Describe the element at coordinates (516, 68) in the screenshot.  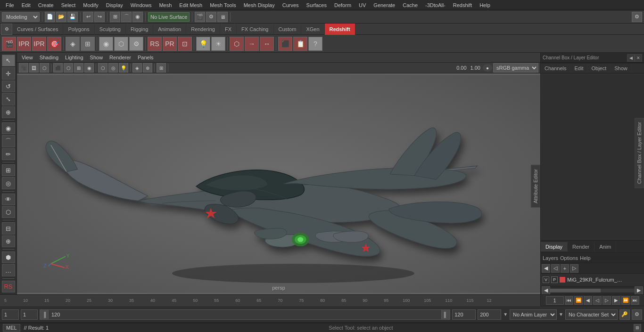
I see `color-space-select: sRGB gamma Raw` at that location.